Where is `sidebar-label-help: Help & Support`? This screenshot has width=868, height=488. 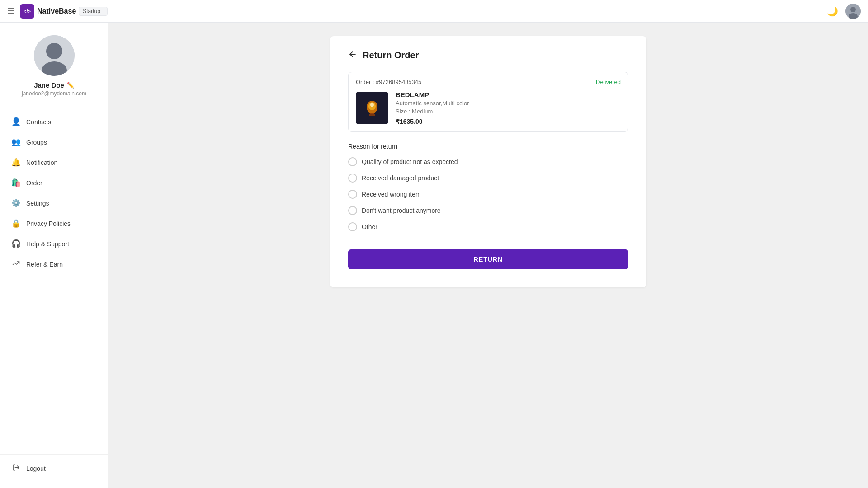
sidebar-label-help: Help & Support is located at coordinates (48, 244).